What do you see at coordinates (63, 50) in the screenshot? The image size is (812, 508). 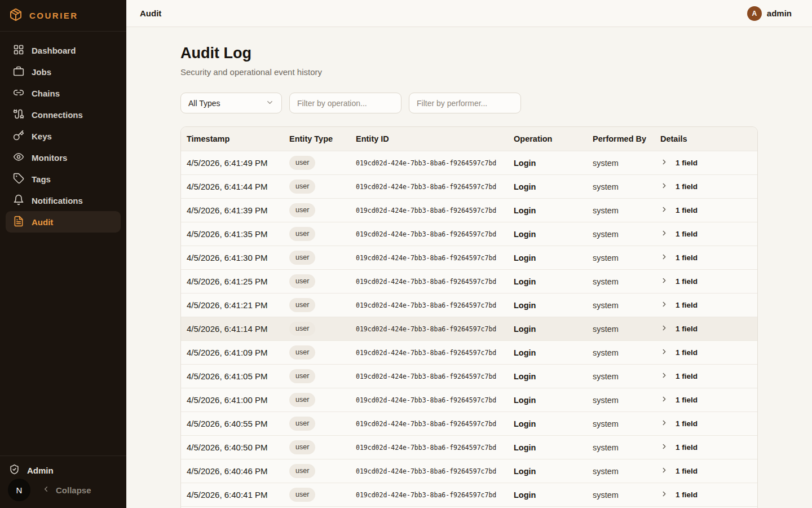 I see `sidebar-item-dashboard: Dashboard` at bounding box center [63, 50].